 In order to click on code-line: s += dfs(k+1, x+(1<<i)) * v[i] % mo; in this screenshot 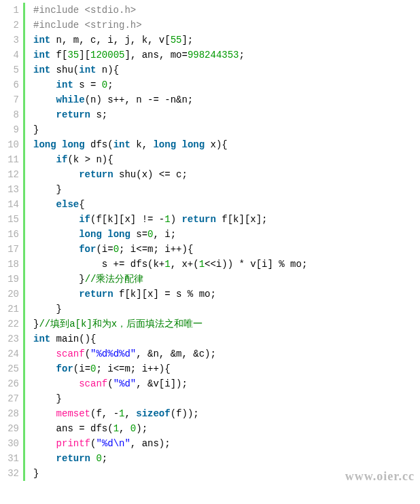, I will do `click(170, 264)`.